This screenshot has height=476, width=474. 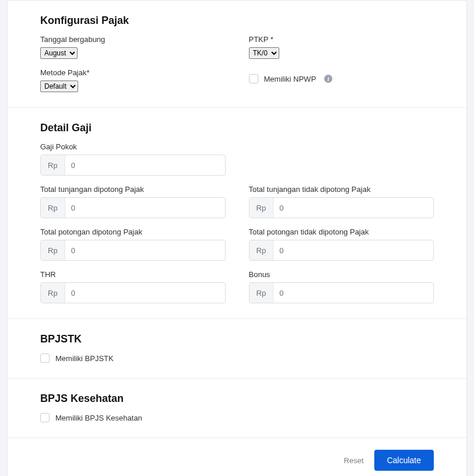 What do you see at coordinates (45, 418) in the screenshot?
I see `bpjs-health-checkbox` at bounding box center [45, 418].